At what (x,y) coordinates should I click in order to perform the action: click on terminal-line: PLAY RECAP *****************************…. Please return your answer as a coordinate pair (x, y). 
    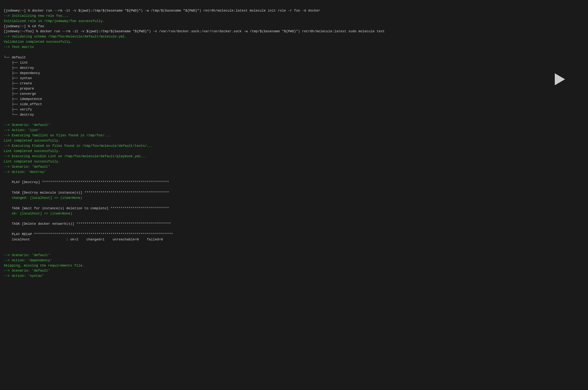
    Looking at the image, I should click on (88, 234).